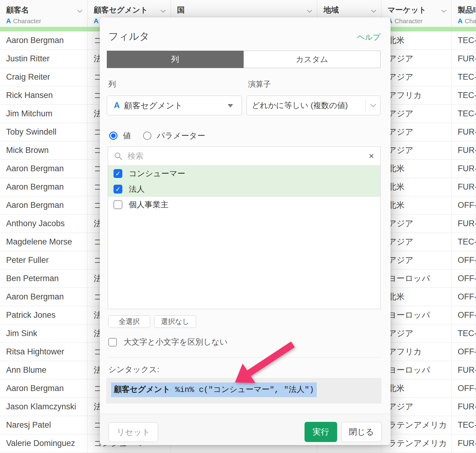 Image resolution: width=476 pixels, height=453 pixels. What do you see at coordinates (244, 156) in the screenshot?
I see `search-input` at bounding box center [244, 156].